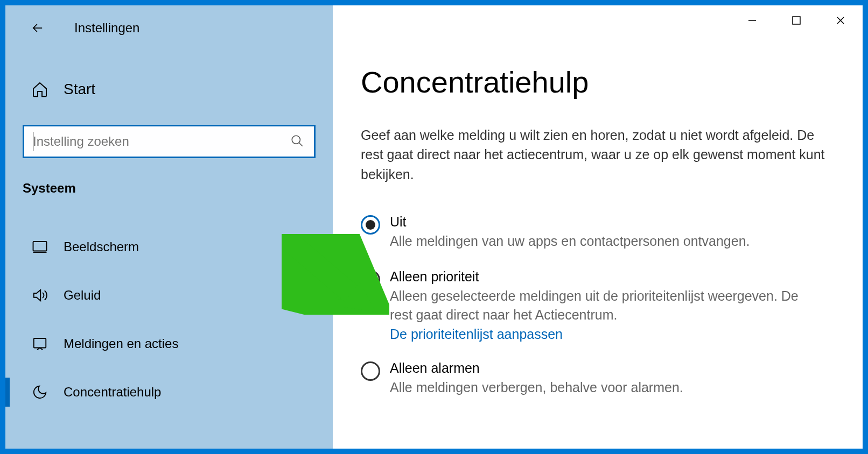 The height and width of the screenshot is (454, 868). What do you see at coordinates (536, 387) in the screenshot?
I see `radio-description: Alle meldingen verbergen, behalve voor a…` at bounding box center [536, 387].